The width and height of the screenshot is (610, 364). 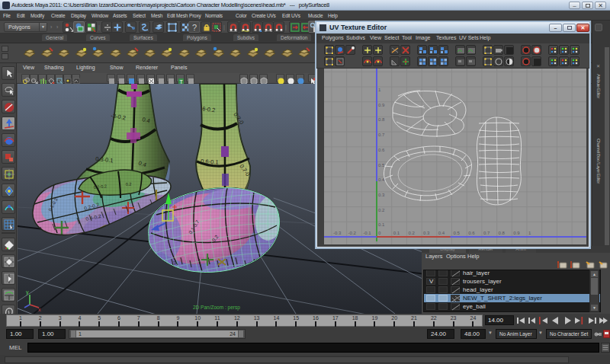 I want to click on svg-text: y, so click(x=27, y=292).